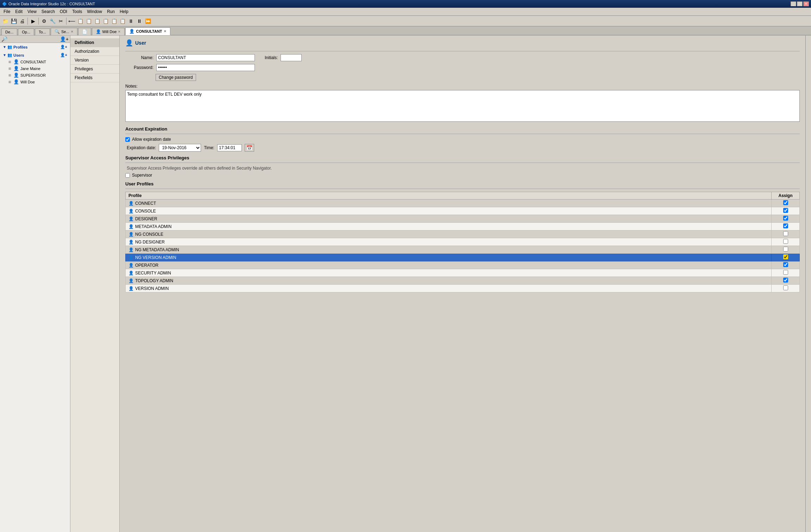 The image size is (811, 532). What do you see at coordinates (44, 21) in the screenshot?
I see `toolbar-settings: ⚙` at bounding box center [44, 21].